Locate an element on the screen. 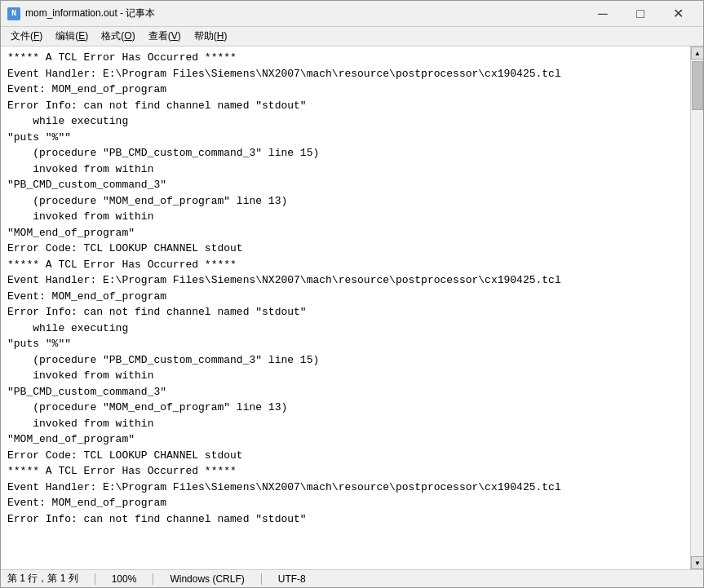  title-bar: N mom_information.out - 记事本 ─ □ ✕ is located at coordinates (352, 14).